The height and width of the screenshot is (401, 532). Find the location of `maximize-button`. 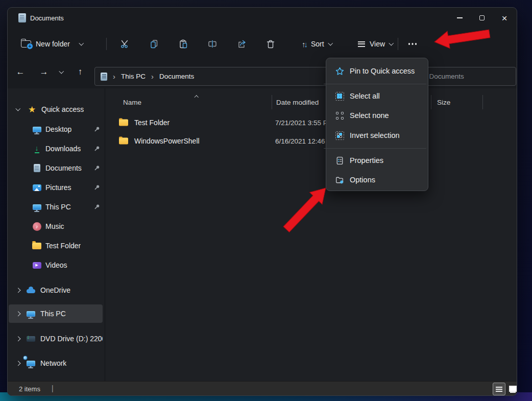

maximize-button is located at coordinates (482, 18).